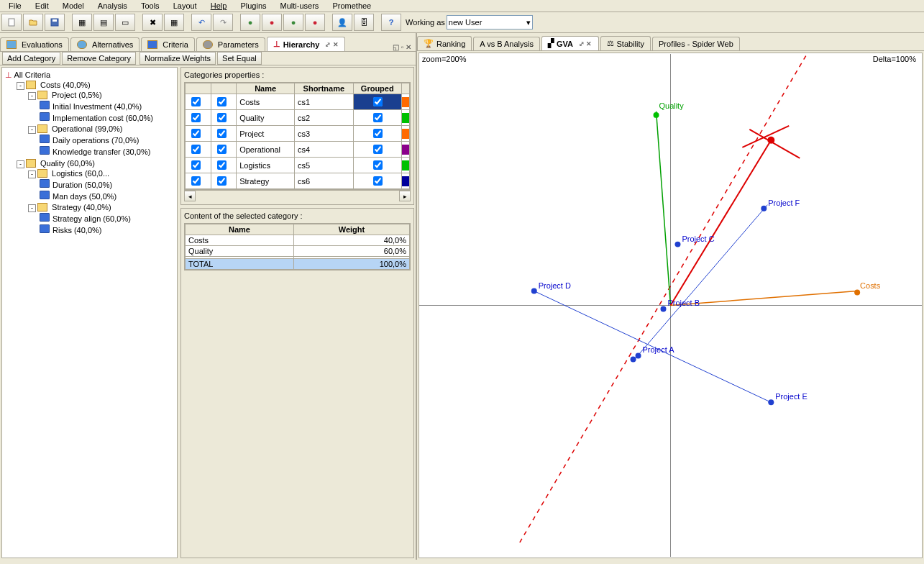  What do you see at coordinates (178, 58) in the screenshot?
I see `normalize-weights-button: Normalize Weights` at bounding box center [178, 58].